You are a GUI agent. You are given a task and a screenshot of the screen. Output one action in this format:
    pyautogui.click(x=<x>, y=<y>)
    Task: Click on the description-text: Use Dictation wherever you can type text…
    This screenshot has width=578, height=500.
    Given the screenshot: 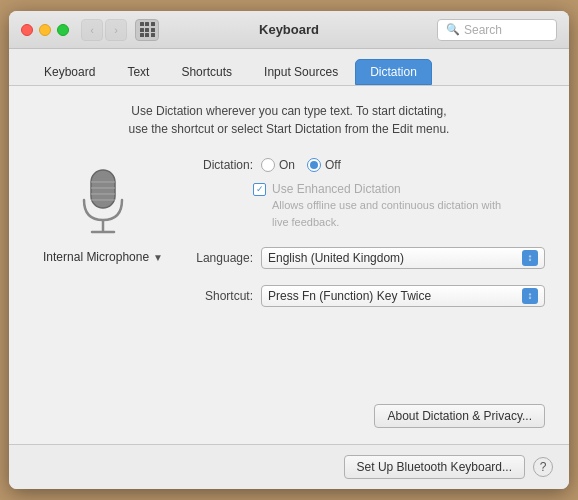 What is the action you would take?
    pyautogui.click(x=289, y=120)
    